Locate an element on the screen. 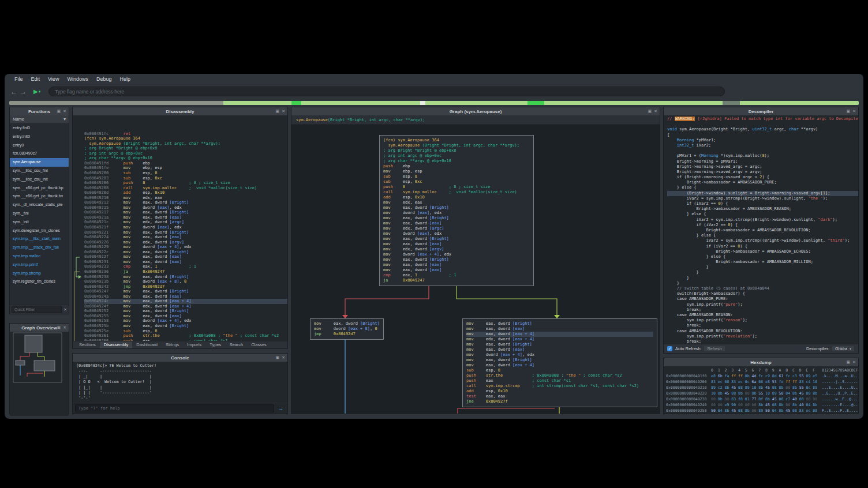 This screenshot has width=868, height=488. navigation-bar is located at coordinates (434, 103).